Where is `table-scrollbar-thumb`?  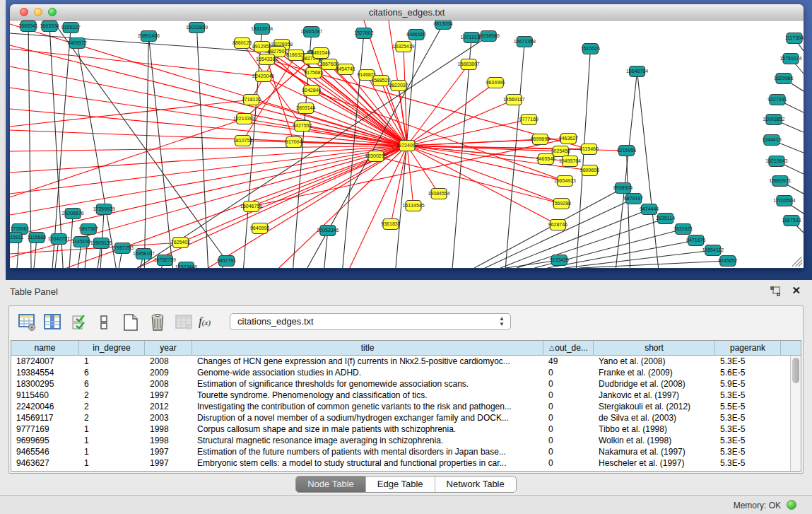 table-scrollbar-thumb is located at coordinates (796, 370).